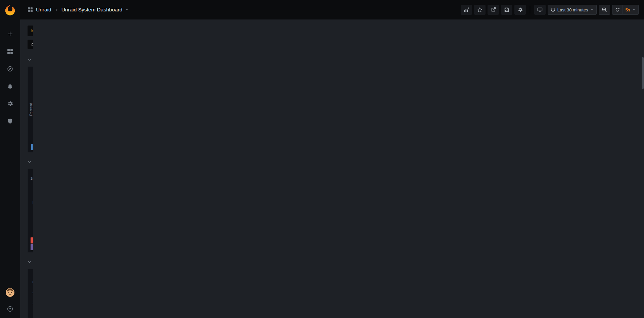 The height and width of the screenshot is (318, 644). I want to click on legend-item: UPS LoadMin: 17% Max: 32% Avg: 20%, so click(32, 147).